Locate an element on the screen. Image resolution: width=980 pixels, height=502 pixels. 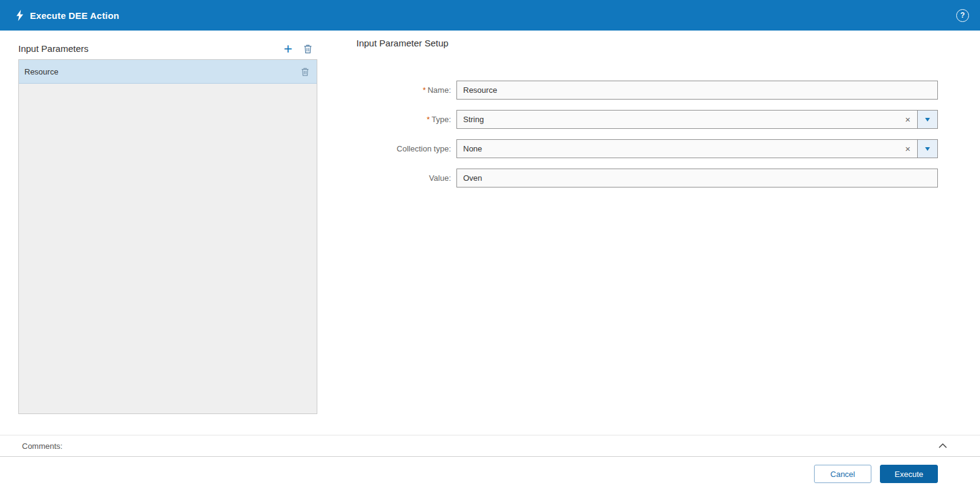
help-icon: ? is located at coordinates (963, 16).